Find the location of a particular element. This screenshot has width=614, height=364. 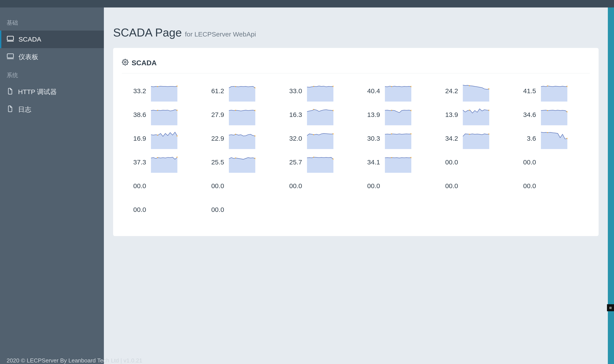

scada-tile-value: 25.7 is located at coordinates (294, 162).